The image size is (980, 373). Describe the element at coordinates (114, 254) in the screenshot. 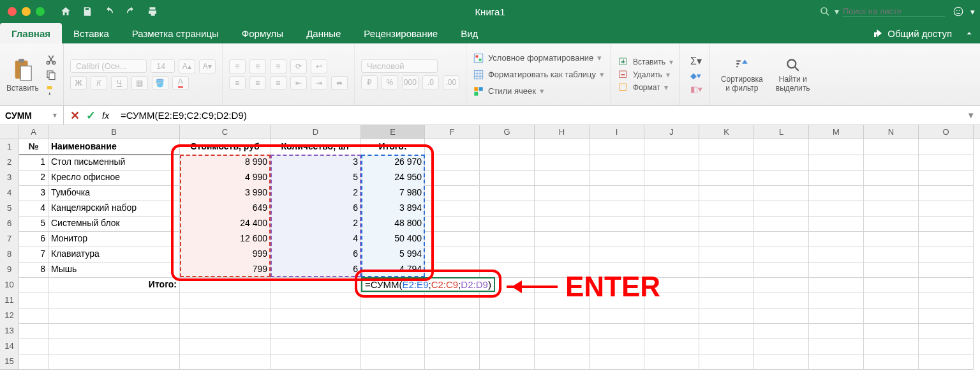

I see `cell: Клавиатура` at that location.